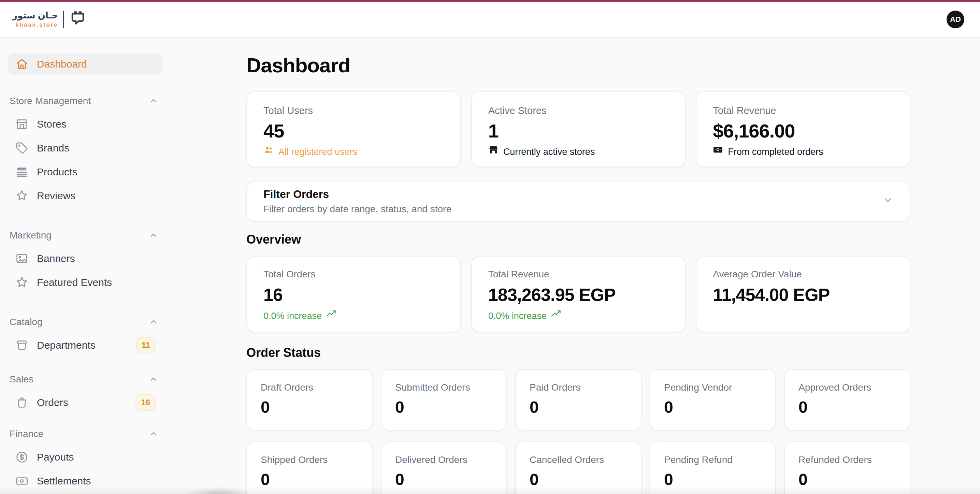  What do you see at coordinates (27, 434) in the screenshot?
I see `section-label: Finance` at bounding box center [27, 434].